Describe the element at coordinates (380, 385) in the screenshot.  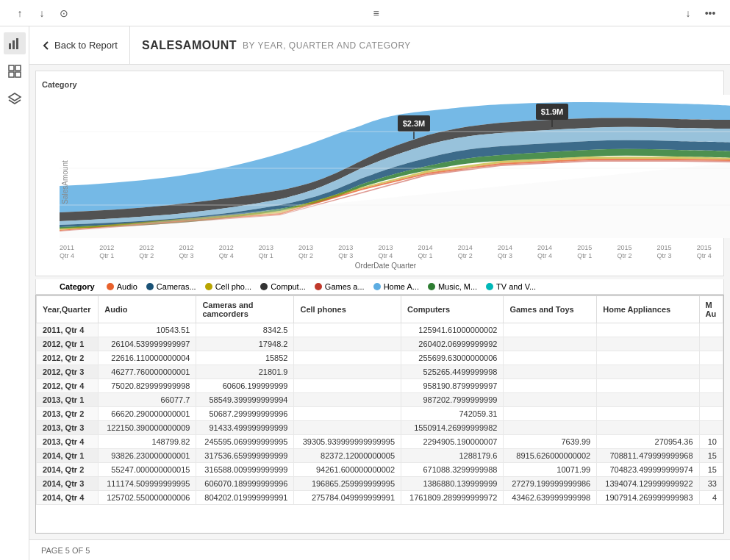
I see `table-row: 2012, Qtr 475020.82999999999860606.19999…` at that location.